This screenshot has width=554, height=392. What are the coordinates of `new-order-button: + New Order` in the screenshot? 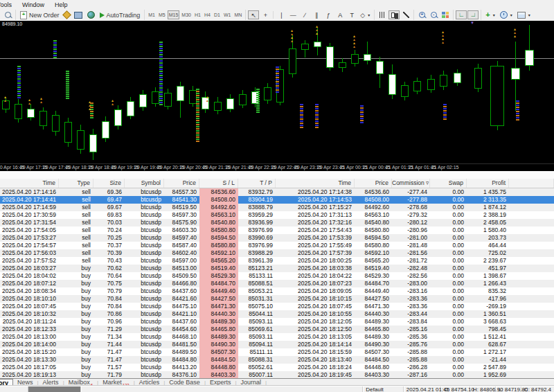 It's located at (40, 15).